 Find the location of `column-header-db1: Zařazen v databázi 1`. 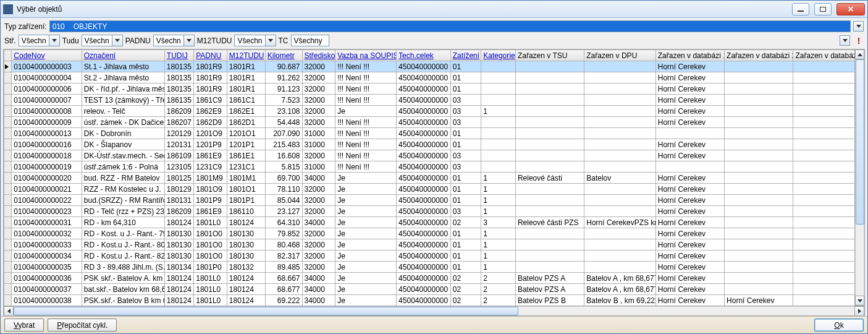

column-header-db1: Zařazen v databázi 1 is located at coordinates (689, 56).